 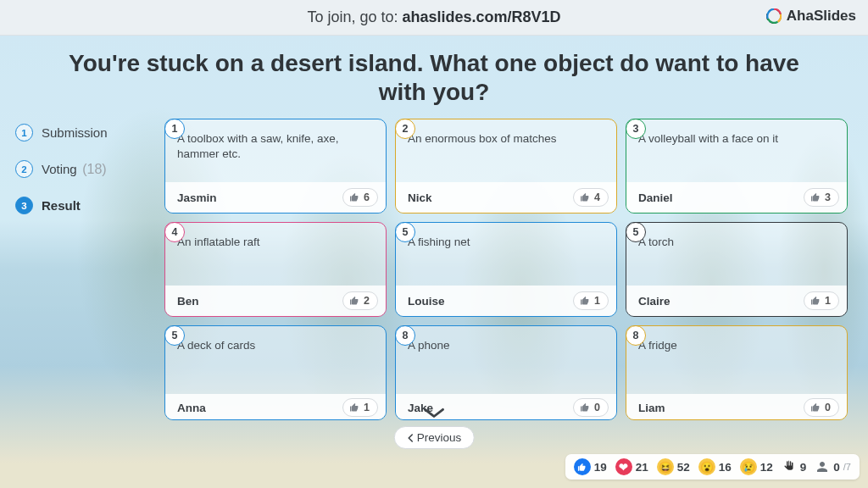 What do you see at coordinates (434, 81) in the screenshot?
I see `question-title: You're stuck on a desert island. What on…` at bounding box center [434, 81].